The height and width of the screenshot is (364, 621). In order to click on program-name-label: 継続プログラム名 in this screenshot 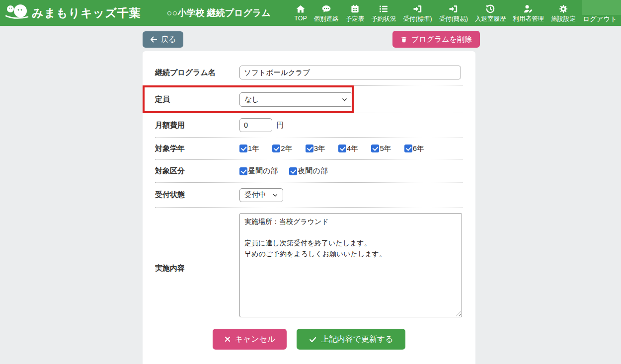, I will do `click(197, 73)`.